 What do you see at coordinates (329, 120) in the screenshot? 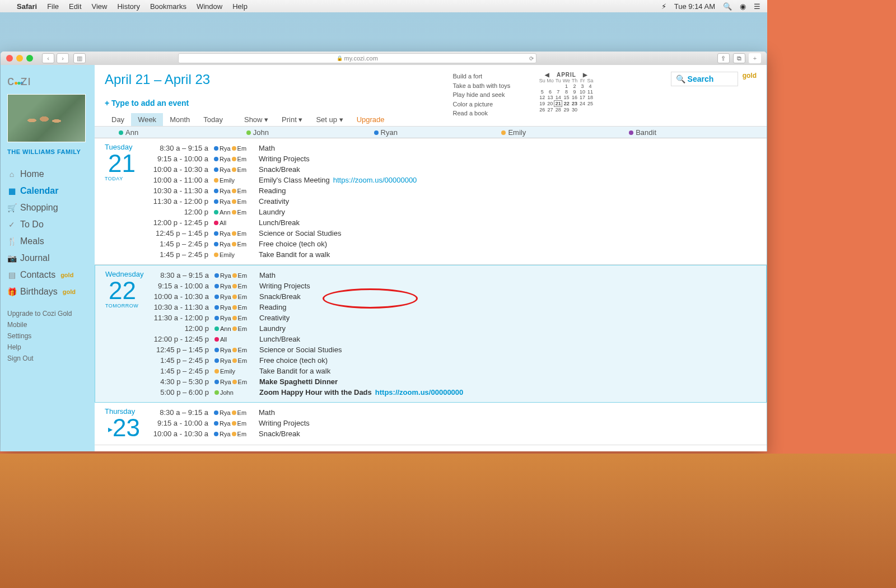
I see `menu-set: Set up ▾` at bounding box center [329, 120].